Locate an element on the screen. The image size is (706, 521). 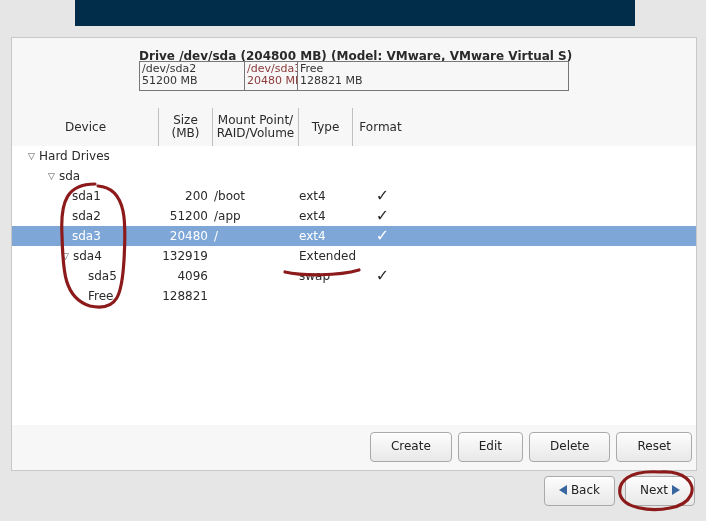
edit-button: Edit is located at coordinates (490, 447).